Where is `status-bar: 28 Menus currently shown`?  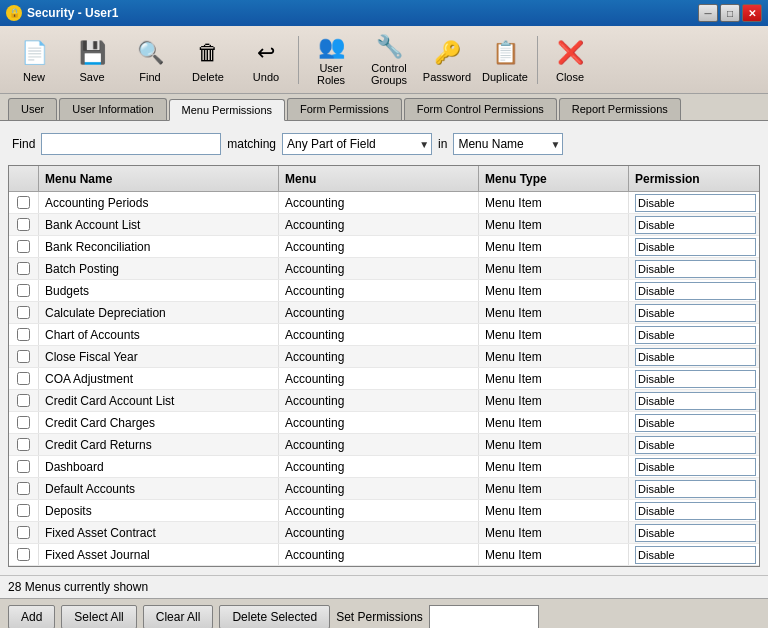 status-bar: 28 Menus currently shown is located at coordinates (384, 586).